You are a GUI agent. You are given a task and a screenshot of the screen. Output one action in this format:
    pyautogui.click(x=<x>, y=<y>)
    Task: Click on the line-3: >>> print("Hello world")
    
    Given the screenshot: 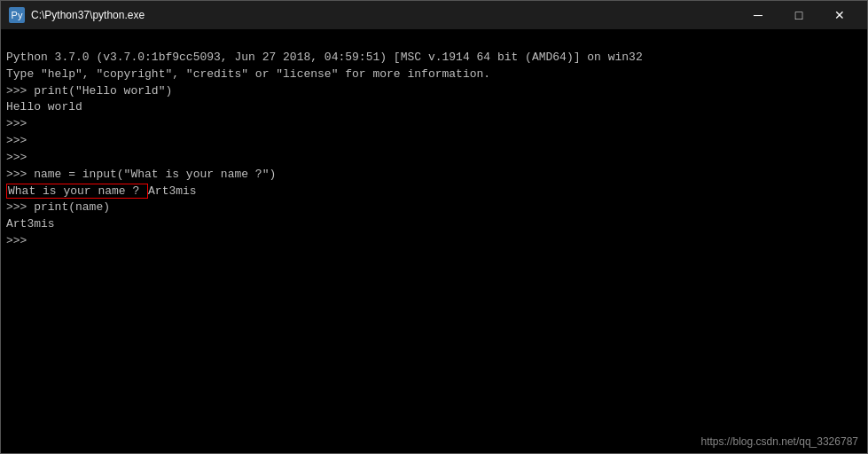 What is the action you would take?
    pyautogui.click(x=89, y=90)
    